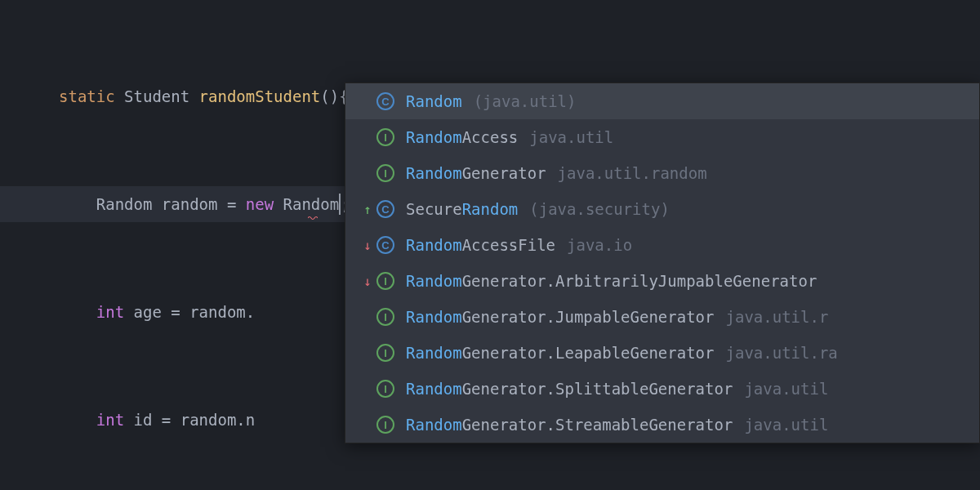 The width and height of the screenshot is (980, 490). Describe the element at coordinates (782, 353) in the screenshot. I see `completion-package: java.util.ra` at that location.